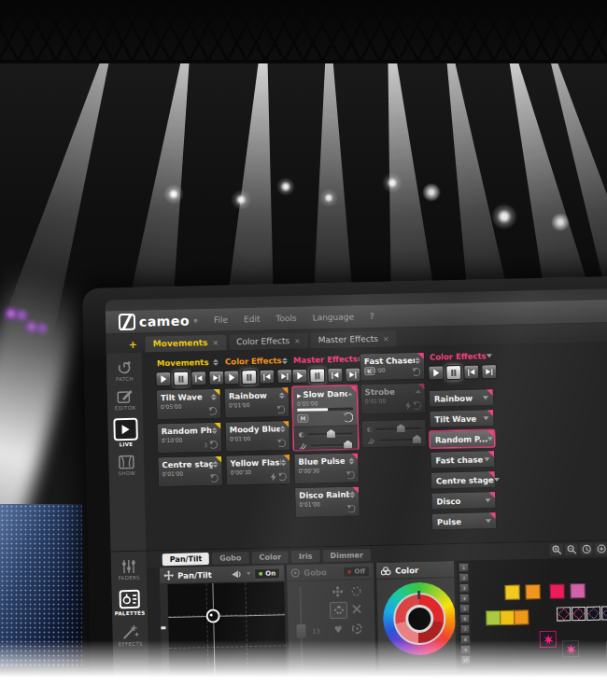 Image resolution: width=607 pixels, height=700 pixels. I want to click on heart-icon: ♥, so click(338, 629).